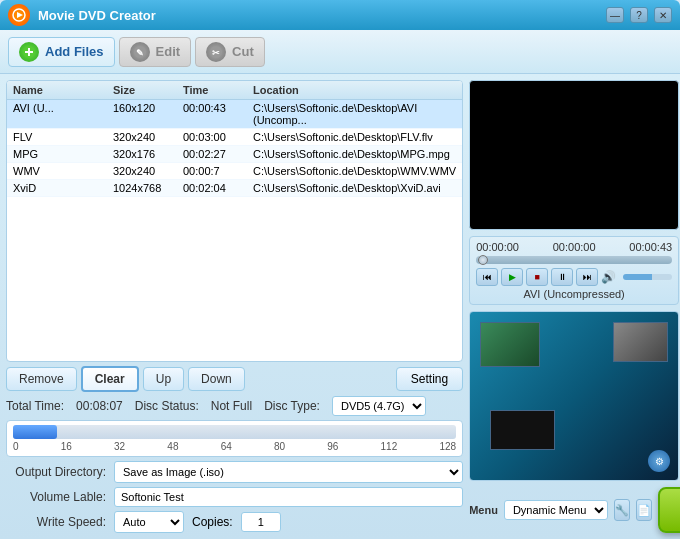 The height and width of the screenshot is (539, 680). Describe the element at coordinates (212, 522) in the screenshot. I see `copies-label: Copies:` at that location.